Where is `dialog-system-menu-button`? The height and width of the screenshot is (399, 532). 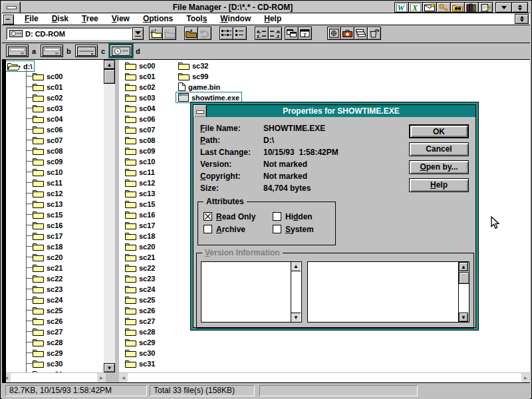
dialog-system-menu-button is located at coordinates (200, 111).